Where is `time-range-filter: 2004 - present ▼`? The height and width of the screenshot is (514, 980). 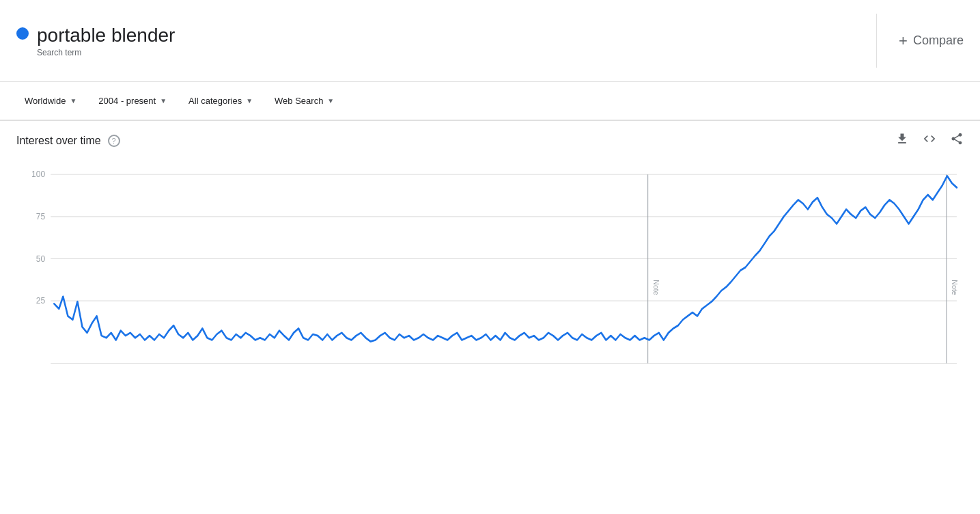 time-range-filter: 2004 - present ▼ is located at coordinates (132, 101).